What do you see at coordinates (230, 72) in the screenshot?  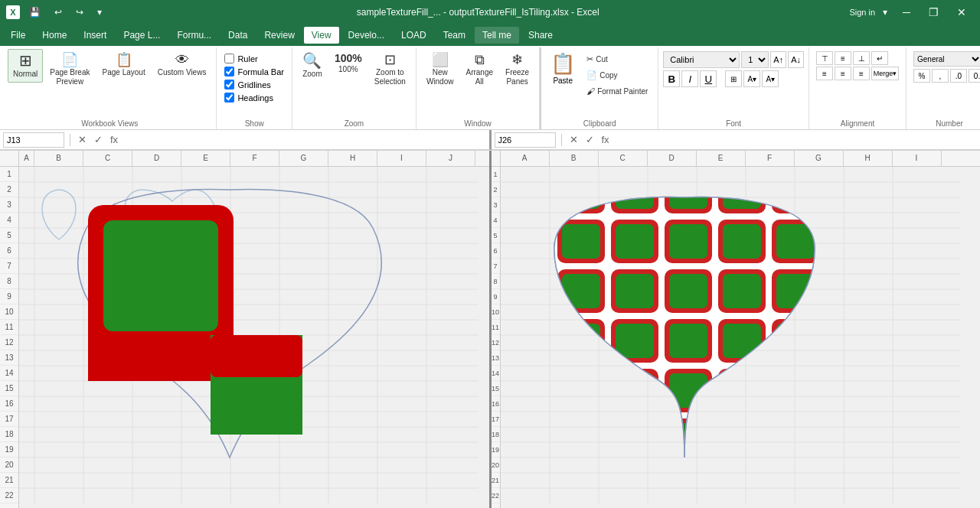 I see `formula-bar-checkbox` at bounding box center [230, 72].